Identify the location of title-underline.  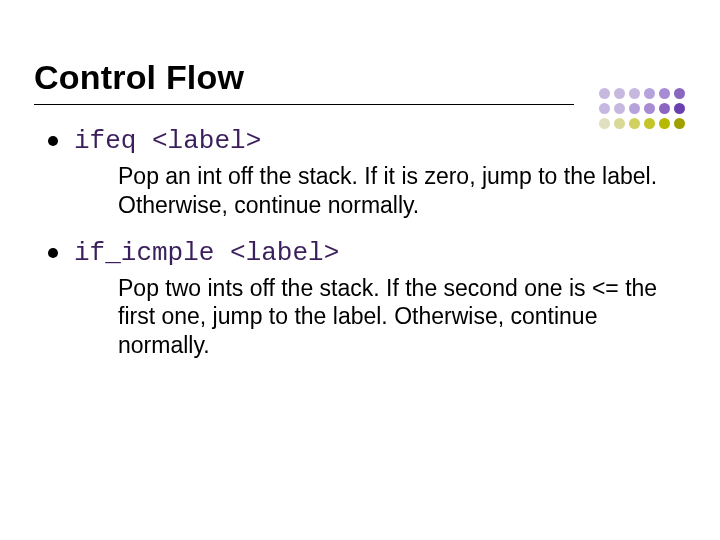
(304, 104).